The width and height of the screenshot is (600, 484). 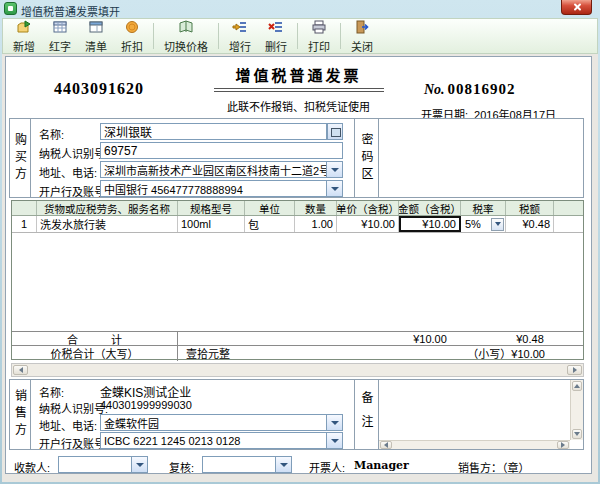 I want to click on amount-in-words-row: 价税合计（大写） 壹拾元整 （小写）¥10.00, so click(x=298, y=352).